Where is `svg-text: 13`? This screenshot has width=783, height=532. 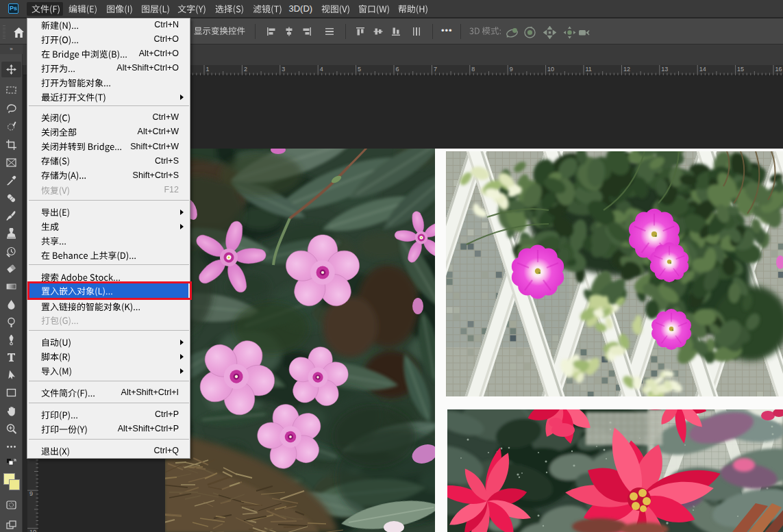
svg-text: 13 is located at coordinates (664, 69).